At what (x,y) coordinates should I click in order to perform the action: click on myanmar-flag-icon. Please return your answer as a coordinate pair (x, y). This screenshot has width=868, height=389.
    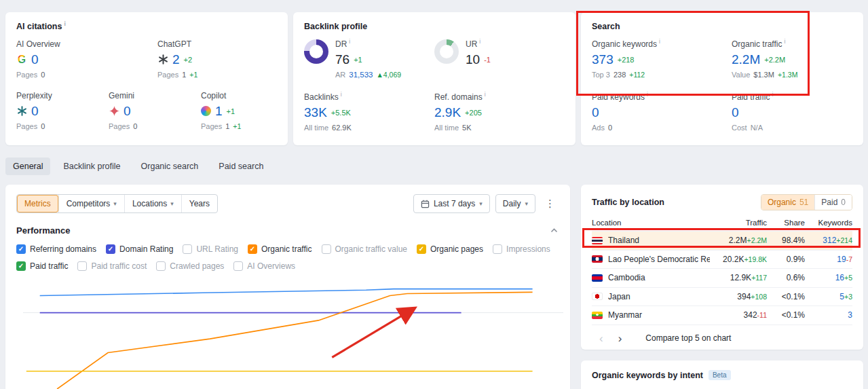
    Looking at the image, I should click on (597, 315).